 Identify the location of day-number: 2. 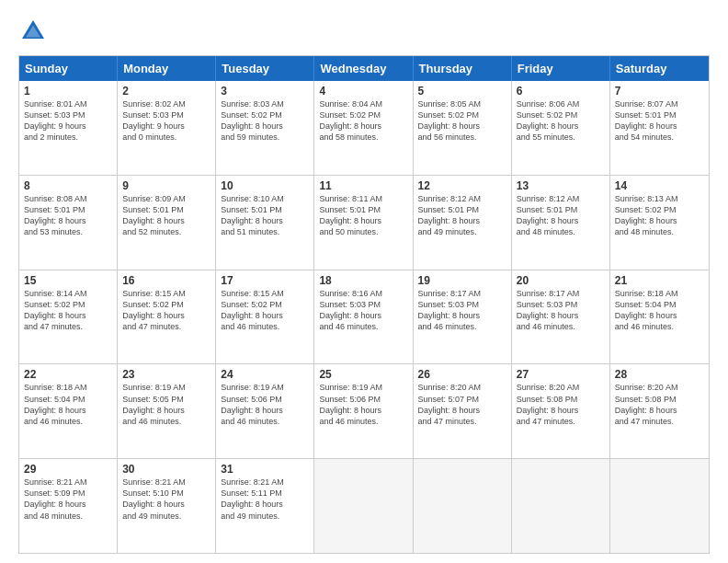
(166, 91).